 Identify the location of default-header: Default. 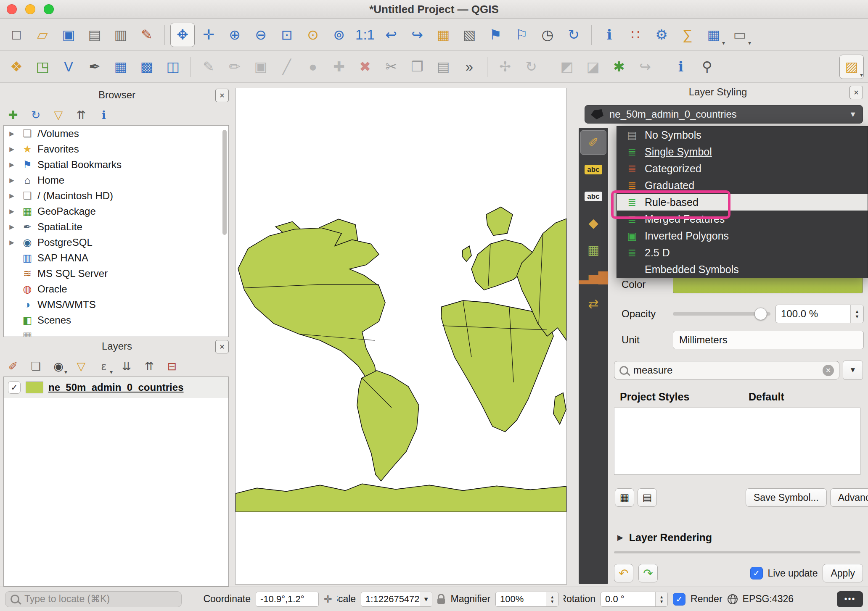
(766, 397).